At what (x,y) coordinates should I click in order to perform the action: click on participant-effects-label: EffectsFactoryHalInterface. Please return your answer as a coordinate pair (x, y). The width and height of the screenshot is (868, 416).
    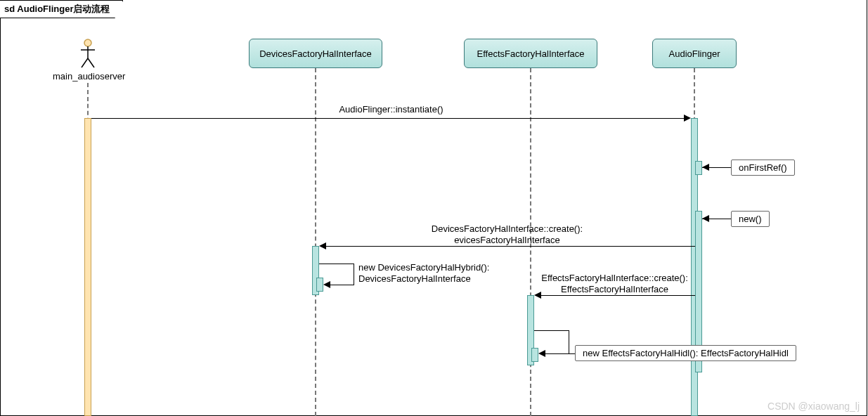
    Looking at the image, I should click on (531, 53).